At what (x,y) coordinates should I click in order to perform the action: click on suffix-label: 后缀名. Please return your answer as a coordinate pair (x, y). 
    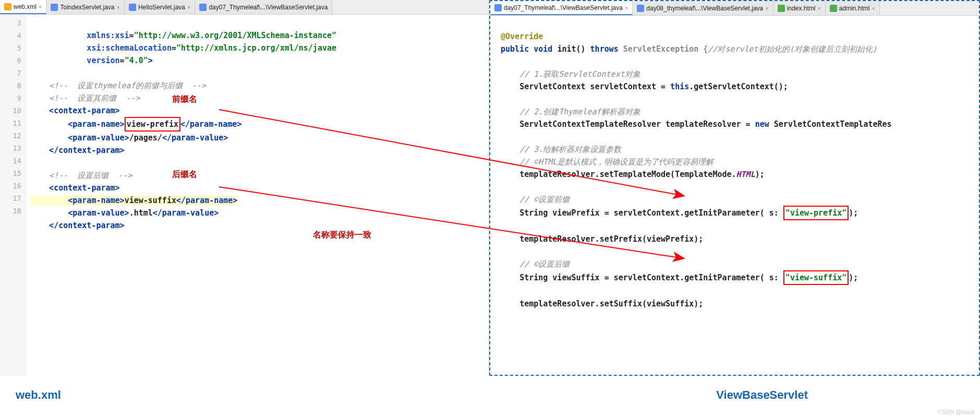
    Looking at the image, I should click on (185, 174).